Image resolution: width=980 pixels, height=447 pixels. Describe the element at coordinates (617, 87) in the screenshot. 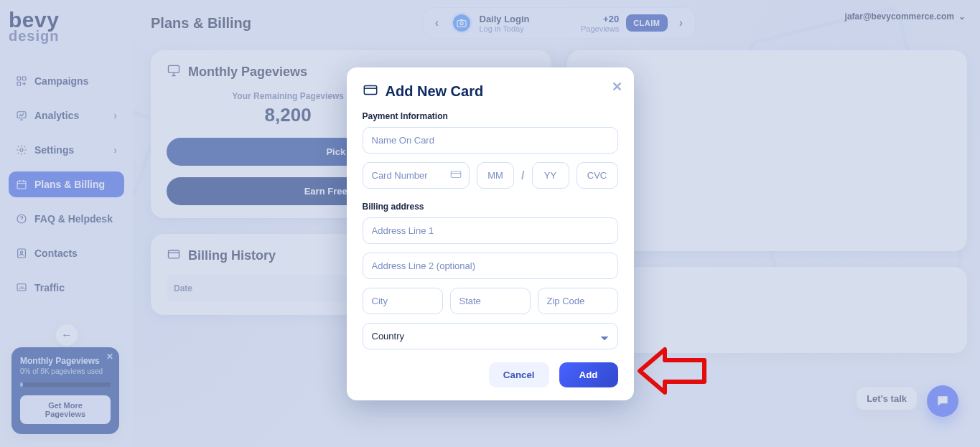

I see `modal-close: ✕` at that location.